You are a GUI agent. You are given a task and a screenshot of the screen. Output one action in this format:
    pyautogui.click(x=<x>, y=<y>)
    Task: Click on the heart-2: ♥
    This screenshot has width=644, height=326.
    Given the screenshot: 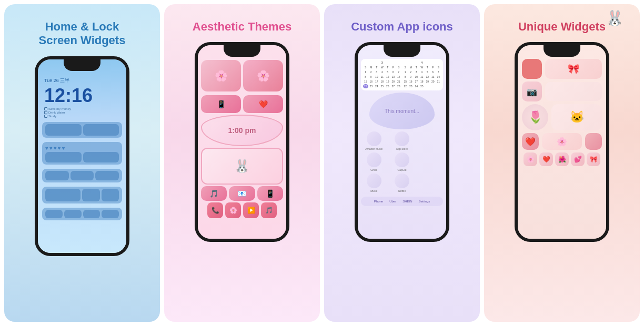 What is the action you would take?
    pyautogui.click(x=51, y=148)
    